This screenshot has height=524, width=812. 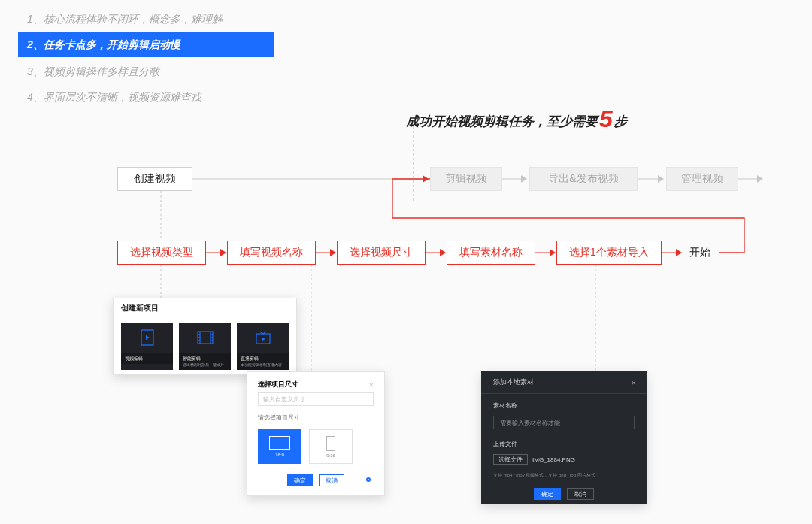 I want to click on size-input: 输入自定义尺寸, so click(x=316, y=399).